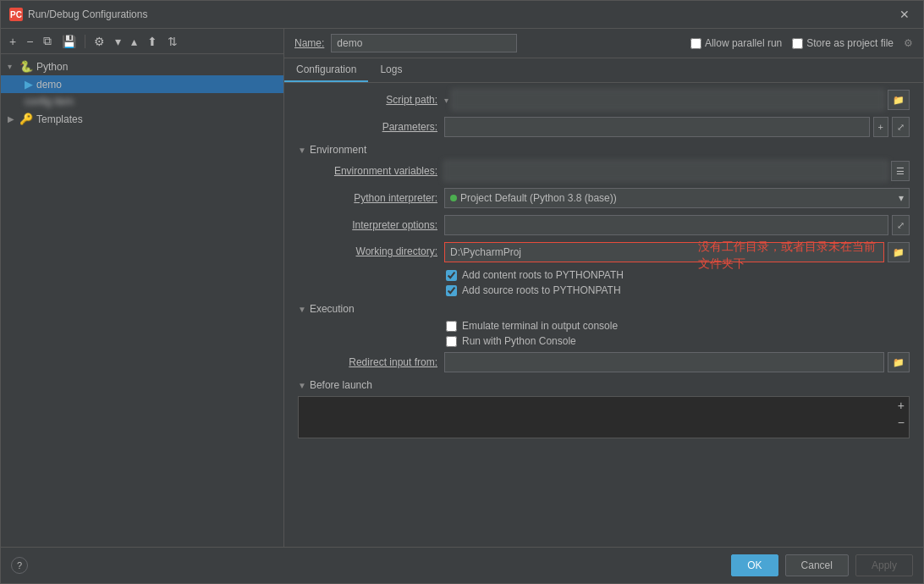 The height and width of the screenshot is (584, 924). I want to click on blurred-label: config item, so click(49, 102).